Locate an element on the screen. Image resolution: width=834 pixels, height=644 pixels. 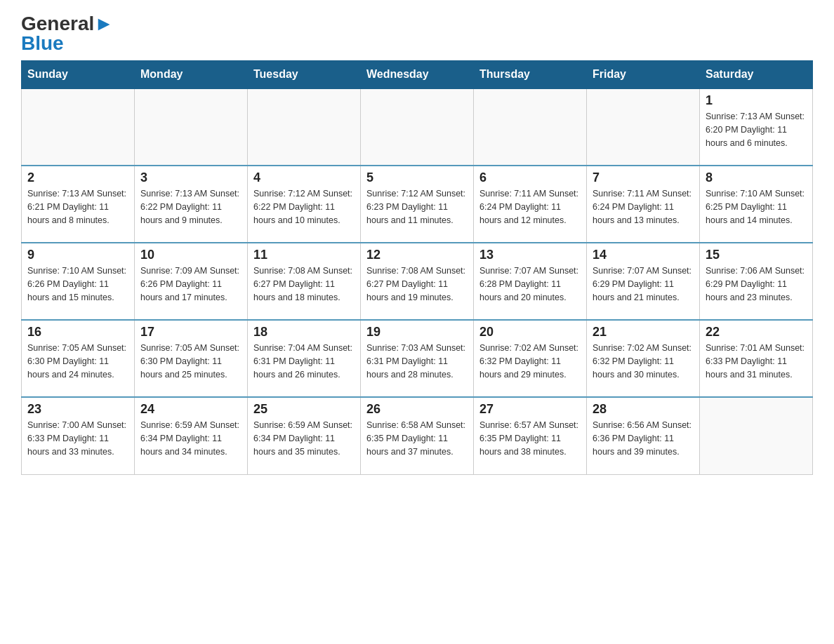
calendar-cell: 2Sunrise: 7:13 AM Sunset: 6:21 PM Daylig… is located at coordinates (79, 204).